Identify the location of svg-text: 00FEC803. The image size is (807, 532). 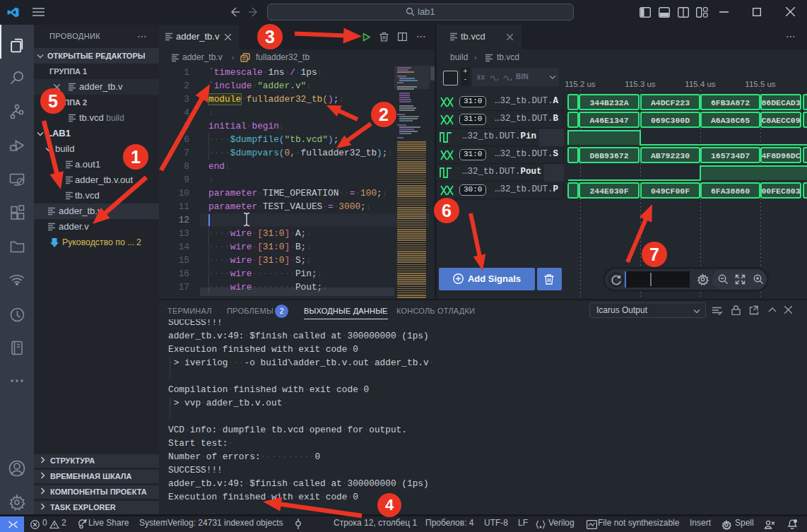
(780, 191).